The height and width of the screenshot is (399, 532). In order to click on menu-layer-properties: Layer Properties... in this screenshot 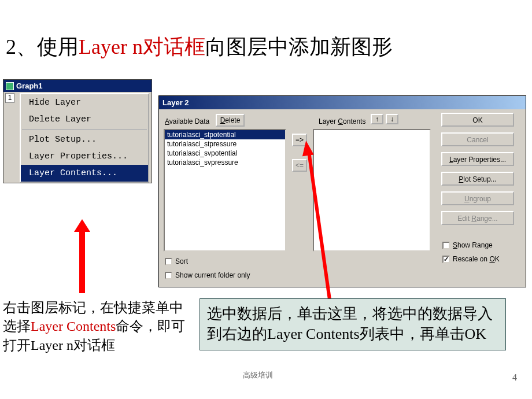, I will do `click(84, 156)`.